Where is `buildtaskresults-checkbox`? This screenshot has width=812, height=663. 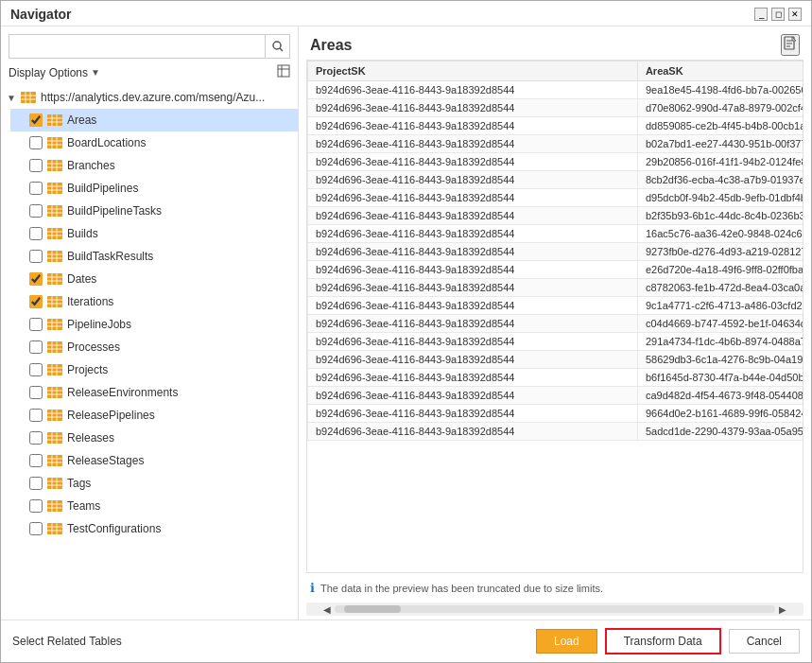 buildtaskresults-checkbox is located at coordinates (36, 256).